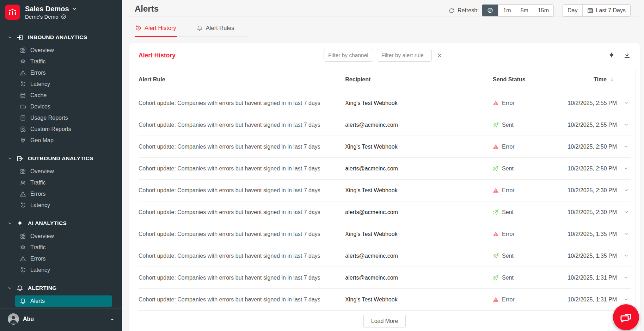 The width and height of the screenshot is (644, 331). Describe the element at coordinates (63, 129) in the screenshot. I see `sidebar-item-custom-reports: Custom Reports` at that location.